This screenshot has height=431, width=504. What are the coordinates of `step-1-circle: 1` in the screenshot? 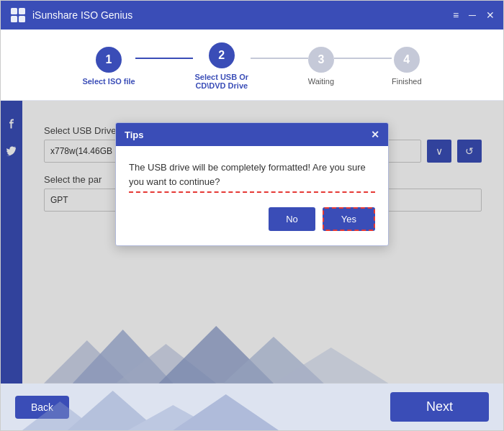 It's located at (109, 60).